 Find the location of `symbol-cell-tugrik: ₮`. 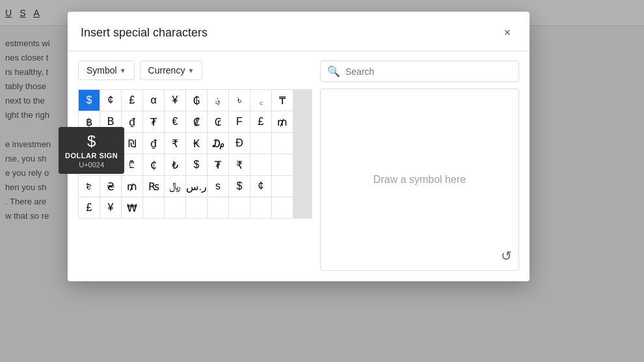

symbol-cell-tugrik: ₮ is located at coordinates (218, 165).